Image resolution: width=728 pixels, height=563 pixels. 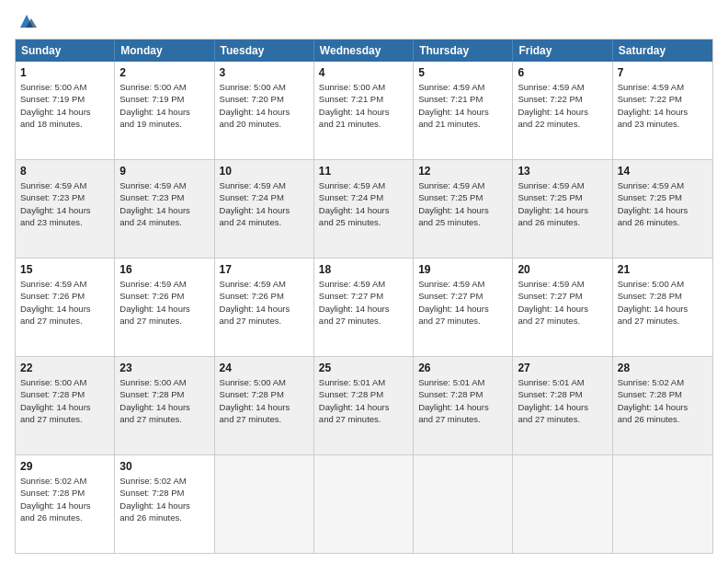 I want to click on day-number: 16, so click(x=164, y=270).